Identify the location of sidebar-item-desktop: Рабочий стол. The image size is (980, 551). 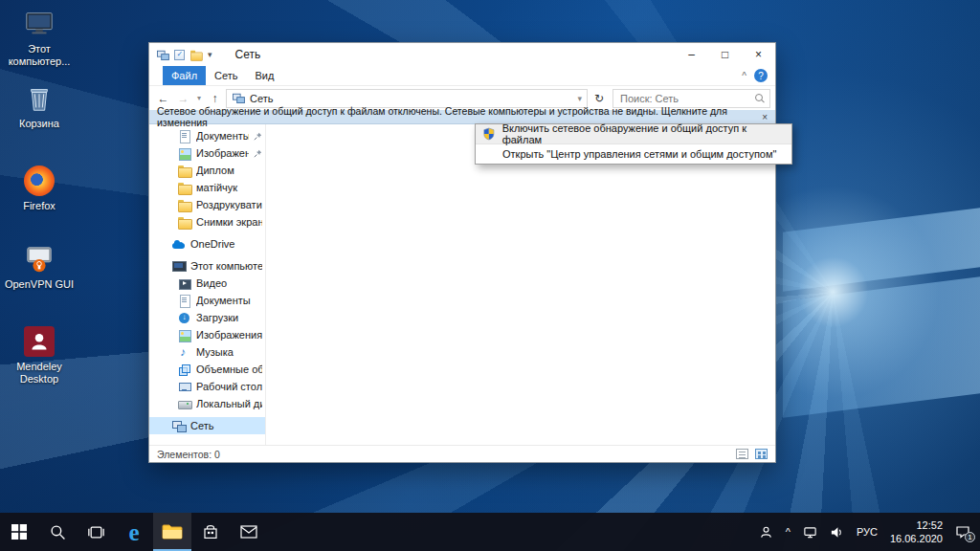
(207, 386).